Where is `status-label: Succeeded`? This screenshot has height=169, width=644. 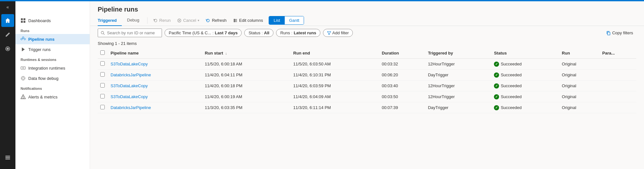 status-label: Succeeded is located at coordinates (511, 64).